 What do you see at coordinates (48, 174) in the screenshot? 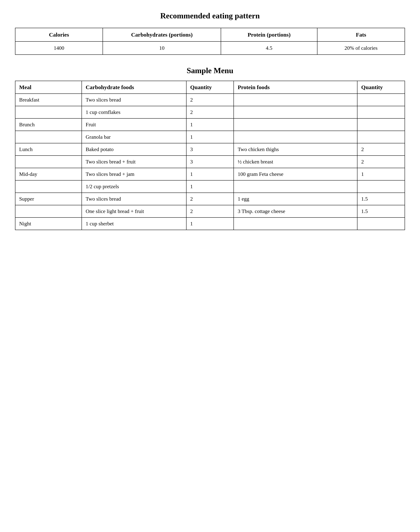
I see `menu-cell-meal: Mid-day` at bounding box center [48, 174].